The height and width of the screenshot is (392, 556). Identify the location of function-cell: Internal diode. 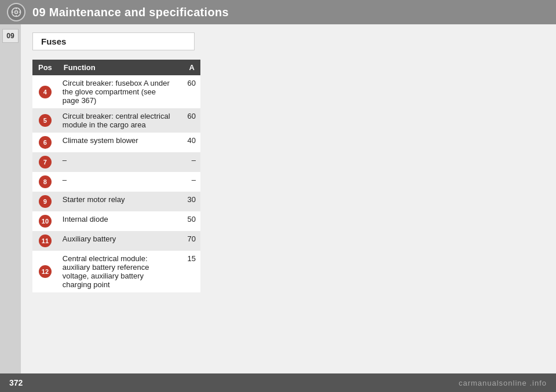
(118, 221).